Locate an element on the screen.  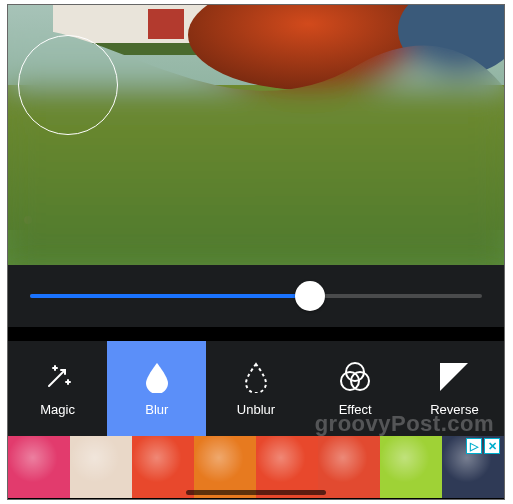
tool-blur: Blur is located at coordinates (156, 388).